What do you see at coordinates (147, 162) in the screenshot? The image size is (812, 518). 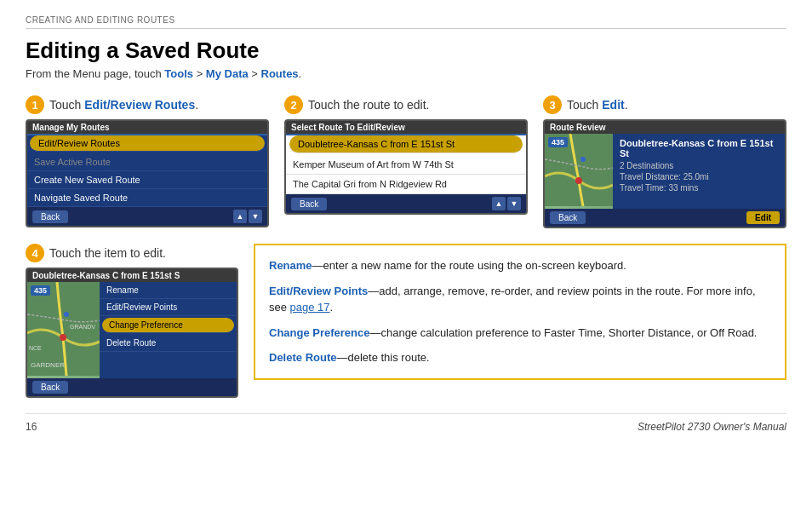 I see `step1-block: 1 Touch Edit/Review Routes. Manage My Ro…` at bounding box center [147, 162].